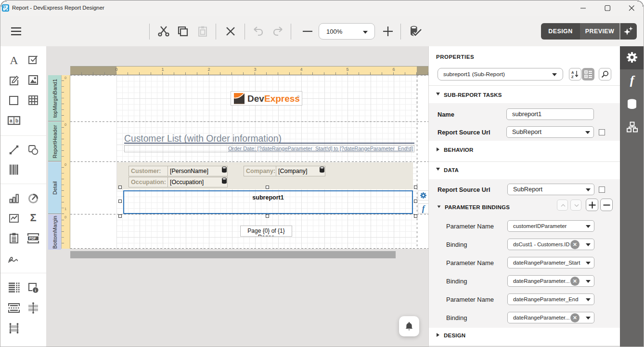 Image resolution: width=644 pixels, height=347 pixels. I want to click on svg-text: PDF, so click(33, 238).